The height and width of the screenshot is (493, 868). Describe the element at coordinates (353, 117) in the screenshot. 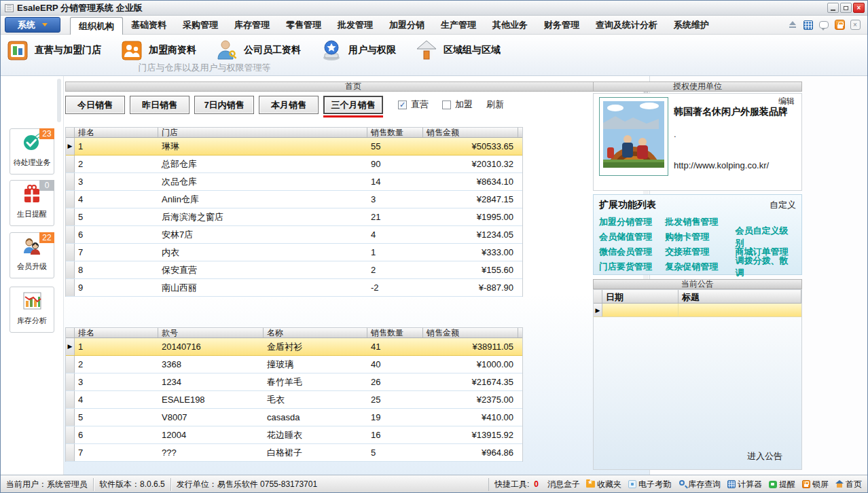

I see `active-period-underline` at that location.